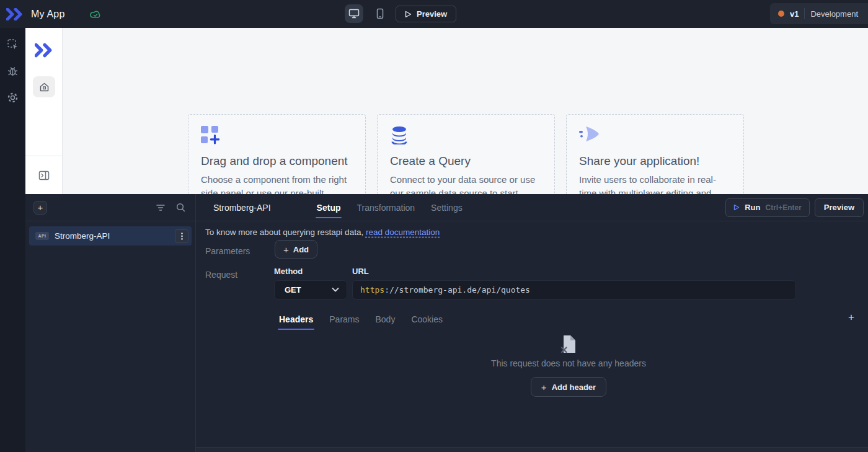  Describe the element at coordinates (329, 207) in the screenshot. I see `tab-setup: Setup` at that location.